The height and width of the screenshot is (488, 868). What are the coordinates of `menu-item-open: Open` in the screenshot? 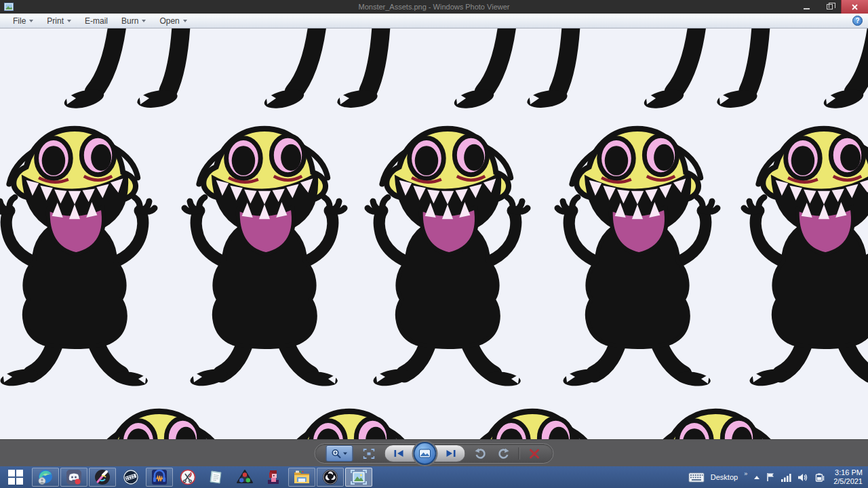 It's located at (173, 21).